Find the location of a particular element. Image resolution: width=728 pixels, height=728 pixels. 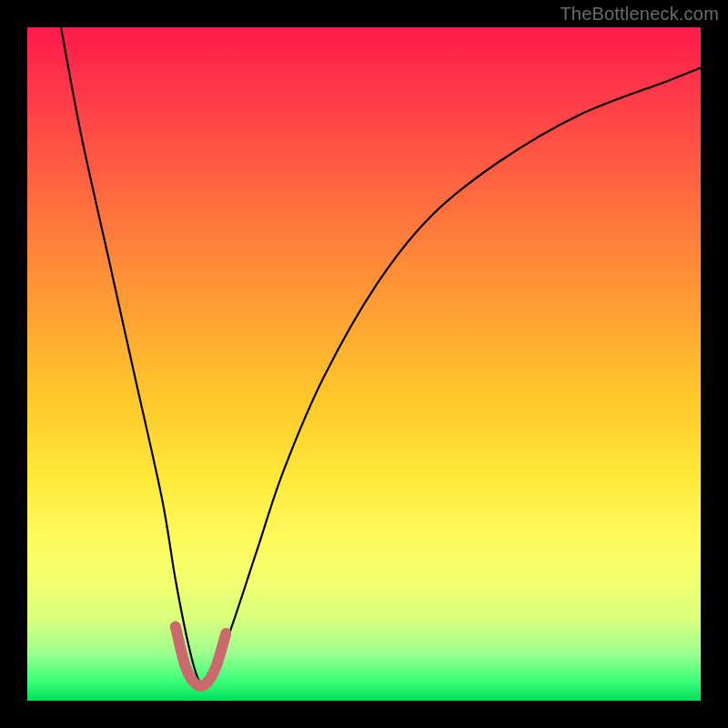

watermark-text: TheBottleneck.com is located at coordinates (639, 15).